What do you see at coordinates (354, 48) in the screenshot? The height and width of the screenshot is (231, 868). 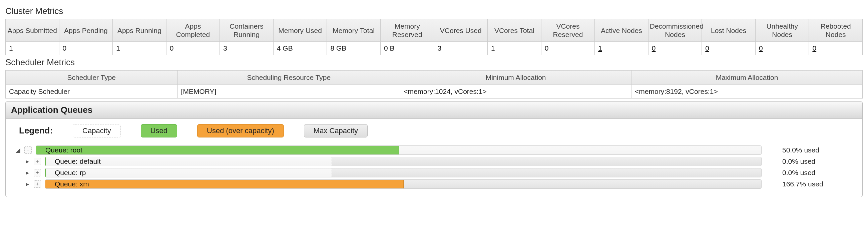 I see `cell-memory-total: 8 GB` at bounding box center [354, 48].